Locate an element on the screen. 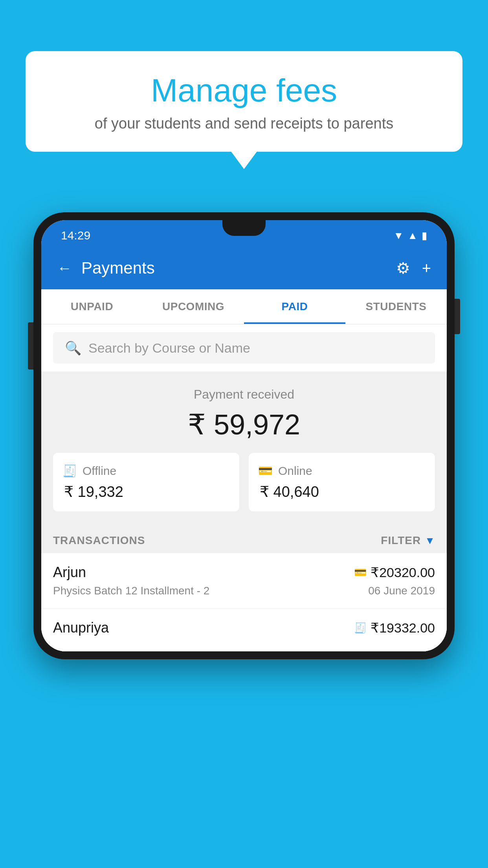 The width and height of the screenshot is (488, 868). speech-bubble-title: Manage fees is located at coordinates (244, 90).